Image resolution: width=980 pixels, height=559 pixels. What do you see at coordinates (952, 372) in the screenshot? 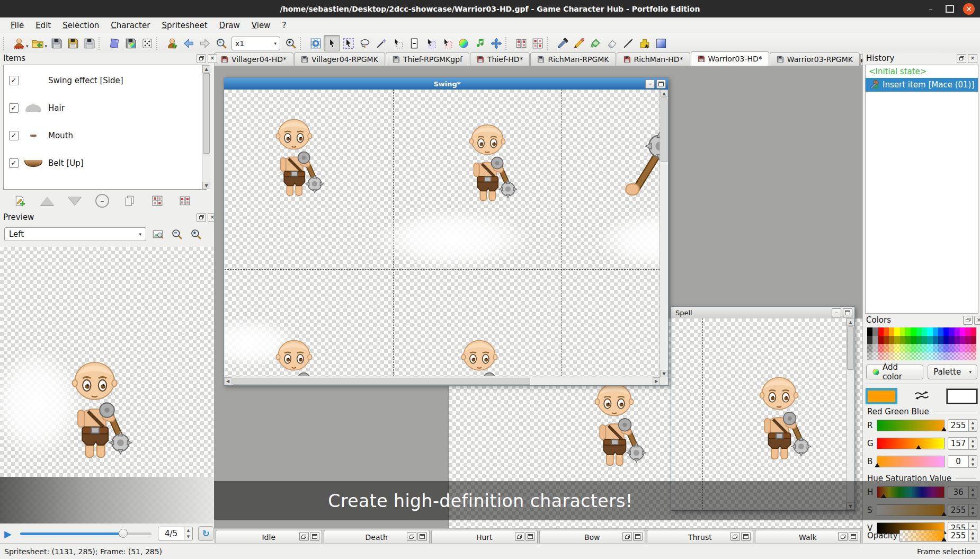
I see `palette-dropdown: Palette ▾` at bounding box center [952, 372].